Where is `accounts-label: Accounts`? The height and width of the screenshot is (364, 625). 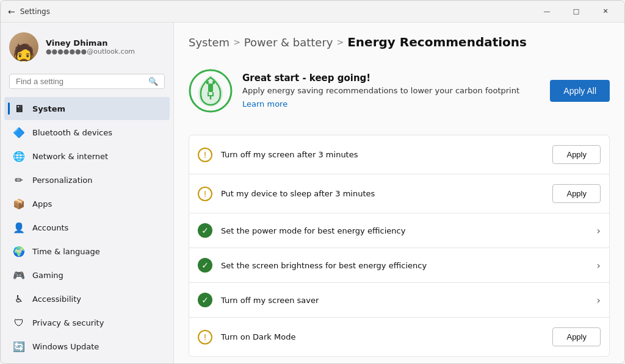 accounts-label: Accounts is located at coordinates (50, 228).